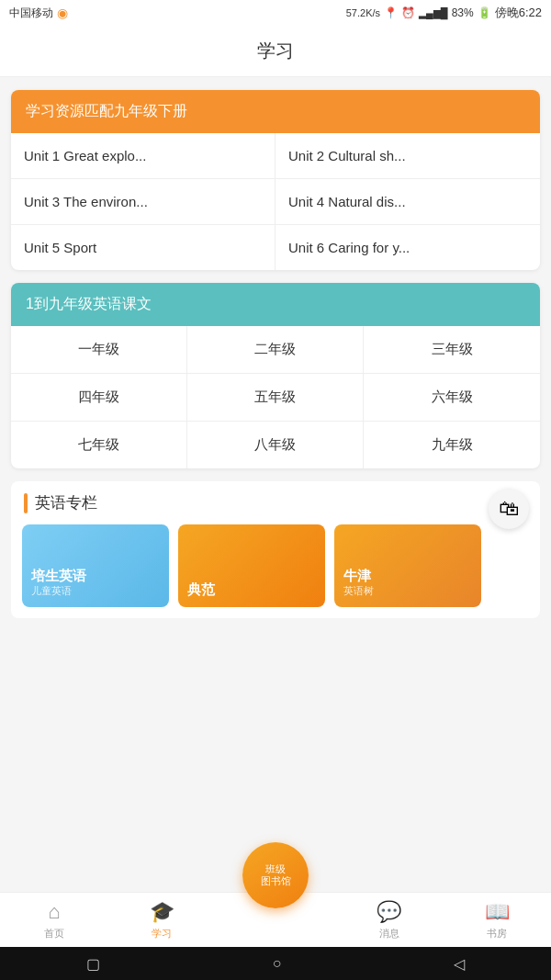 The image size is (551, 980). Describe the element at coordinates (463, 13) in the screenshot. I see `battery-label: 83%` at that location.